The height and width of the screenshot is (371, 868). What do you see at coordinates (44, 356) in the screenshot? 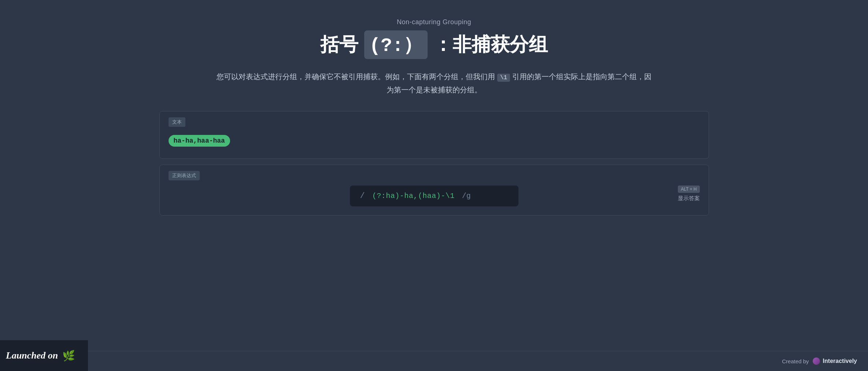
I see `launched-on-banner: Launched on 🌿` at bounding box center [44, 356].